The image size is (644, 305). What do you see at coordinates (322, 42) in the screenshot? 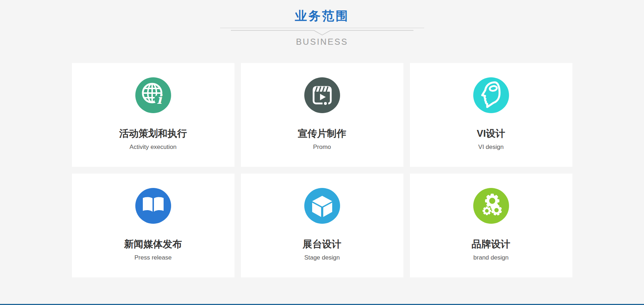
I see `section-subtitle: BUSINESS` at bounding box center [322, 42].